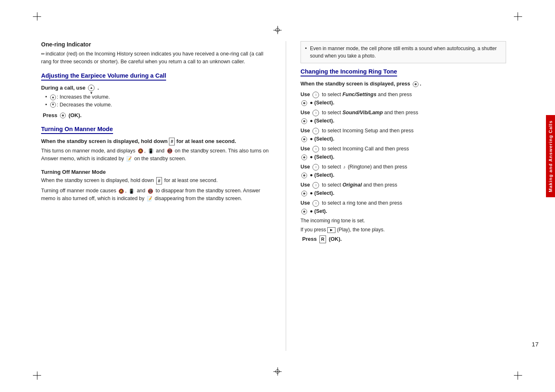 The width and height of the screenshot is (555, 392). Describe the element at coordinates (403, 230) in the screenshot. I see `ring-note2: If you press ▶ (Play), the tone plays.` at that location.